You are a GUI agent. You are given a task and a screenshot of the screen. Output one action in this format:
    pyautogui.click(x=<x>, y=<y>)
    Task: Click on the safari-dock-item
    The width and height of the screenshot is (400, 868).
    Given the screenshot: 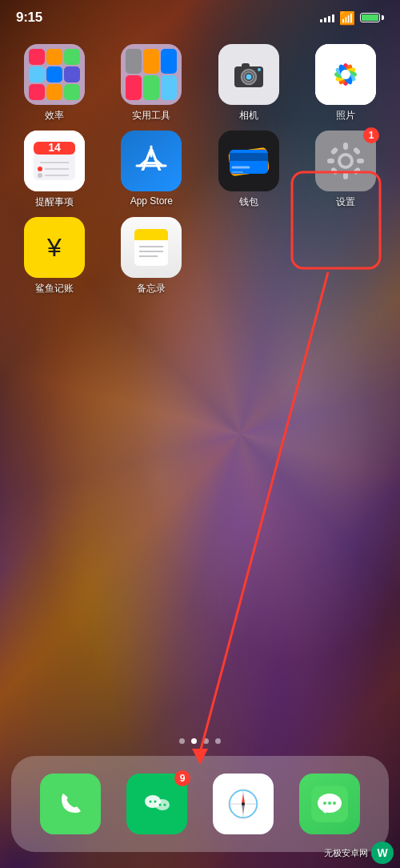 What is the action you would take?
    pyautogui.click(x=243, y=804)
    